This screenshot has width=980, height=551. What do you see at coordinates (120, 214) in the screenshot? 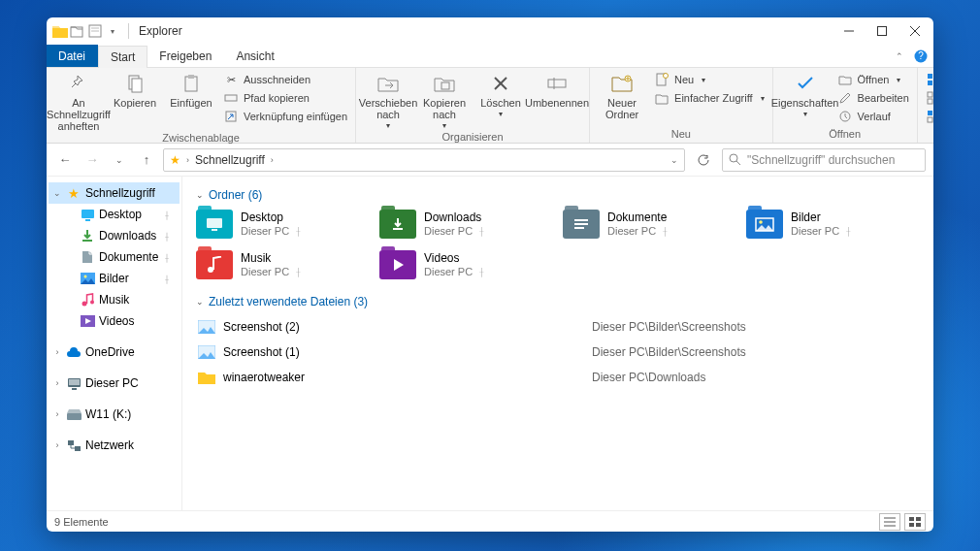
I see `sidebar-item-label: Desktop` at bounding box center [120, 214].